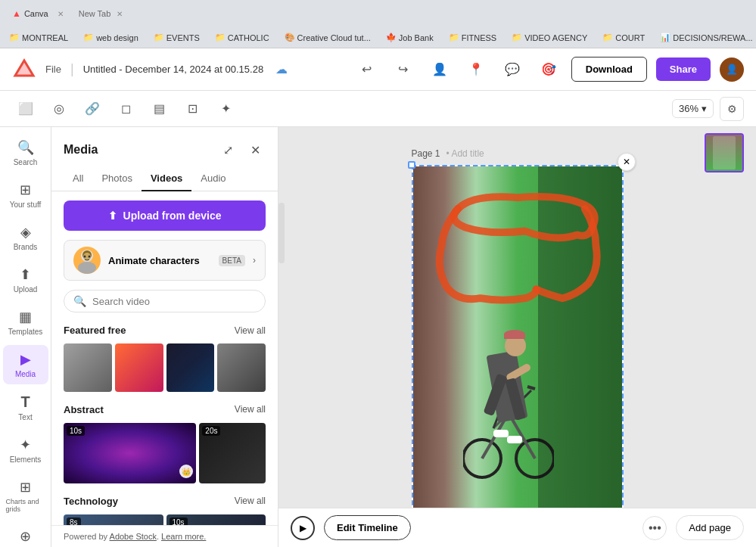 This screenshot has width=756, height=547. What do you see at coordinates (165, 501) in the screenshot?
I see `technology-section-header: Technology View all` at bounding box center [165, 501].